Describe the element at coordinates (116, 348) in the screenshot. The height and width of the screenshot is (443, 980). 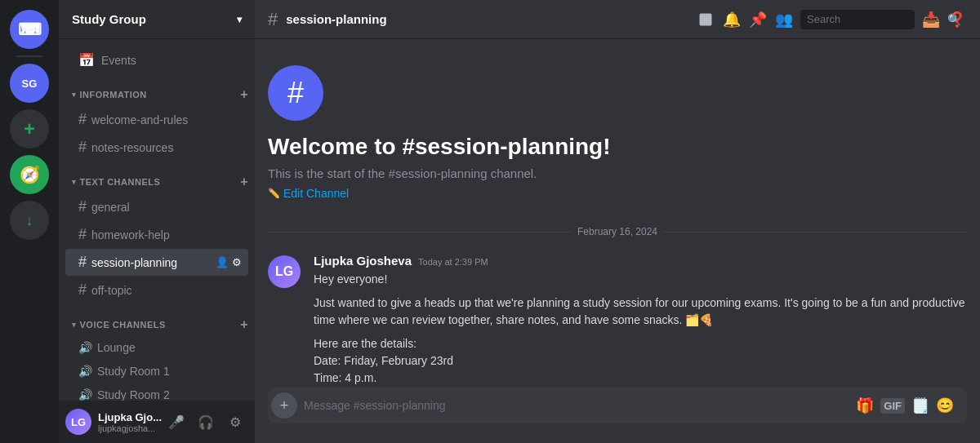
I see `voice-channel-name: Lounge` at that location.